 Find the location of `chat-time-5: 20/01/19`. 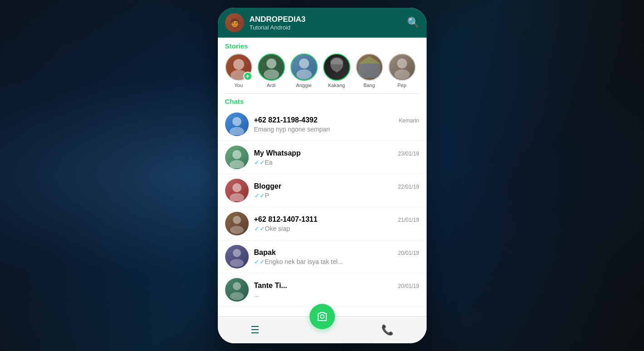

chat-time-5: 20/01/19 is located at coordinates (408, 253).